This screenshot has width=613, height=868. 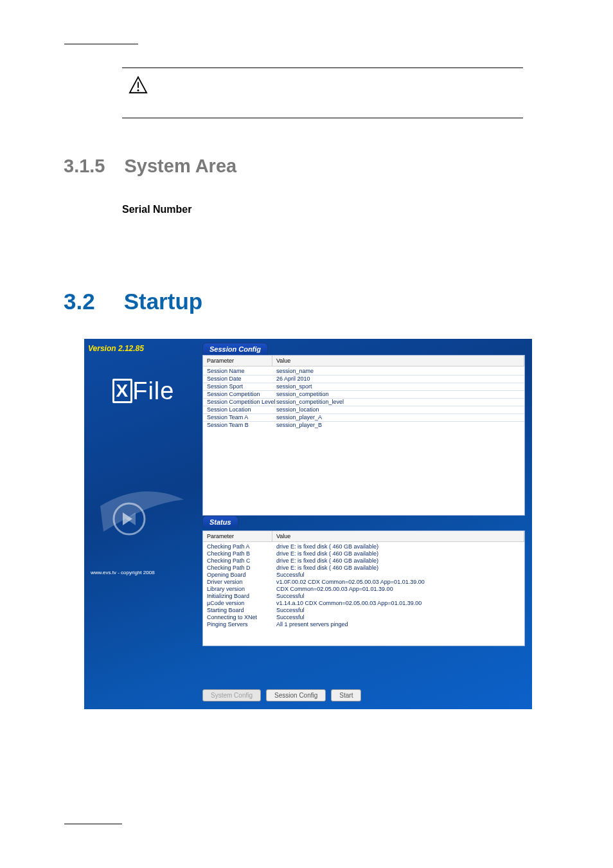 What do you see at coordinates (364, 575) in the screenshot?
I see `table-row: Opening BoardSuccessful` at bounding box center [364, 575].